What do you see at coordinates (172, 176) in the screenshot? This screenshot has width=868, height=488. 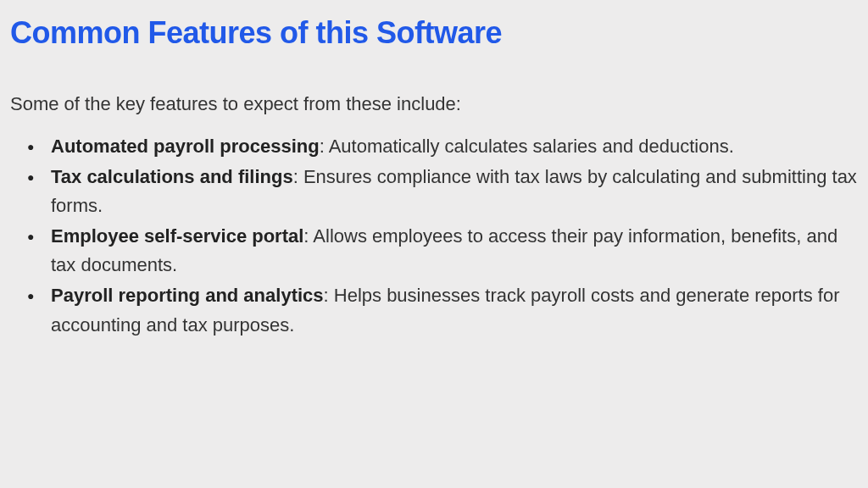 I see `feature-title: Tax calculations and filings` at bounding box center [172, 176].